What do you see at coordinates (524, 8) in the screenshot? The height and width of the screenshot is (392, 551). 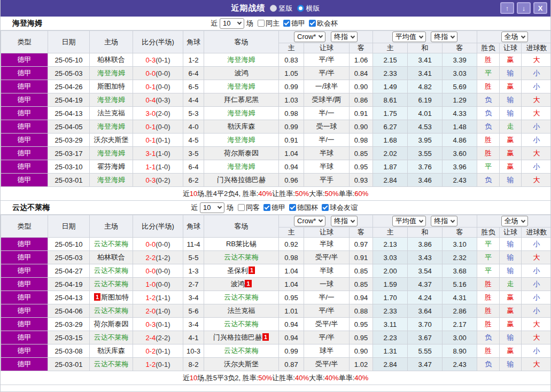 I see `move-down-button: ↓` at bounding box center [524, 8].